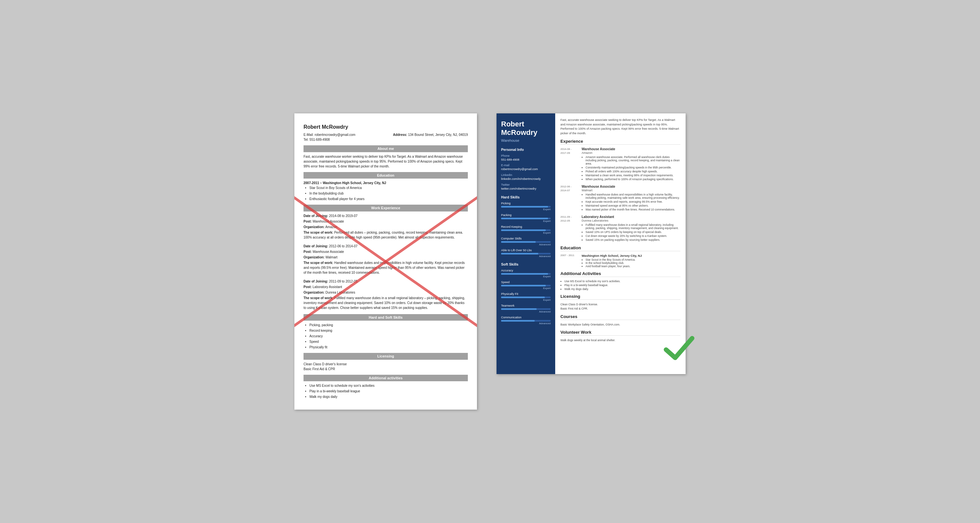  Describe the element at coordinates (526, 297) in the screenshot. I see `soft-physical-bar-bg` at that location.